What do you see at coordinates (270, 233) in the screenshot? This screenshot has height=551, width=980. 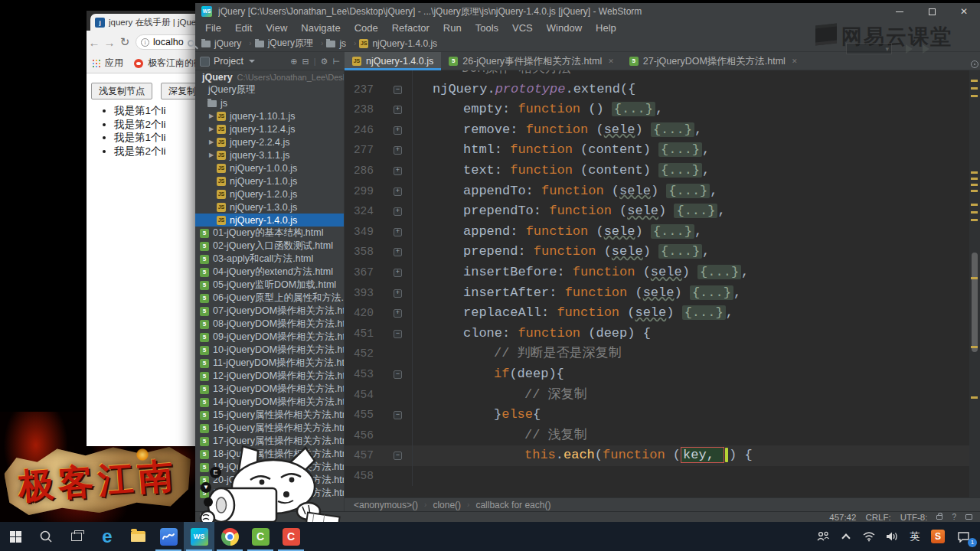 I see `tree-item: 501-jQuery的基本结构.html` at bounding box center [270, 233].